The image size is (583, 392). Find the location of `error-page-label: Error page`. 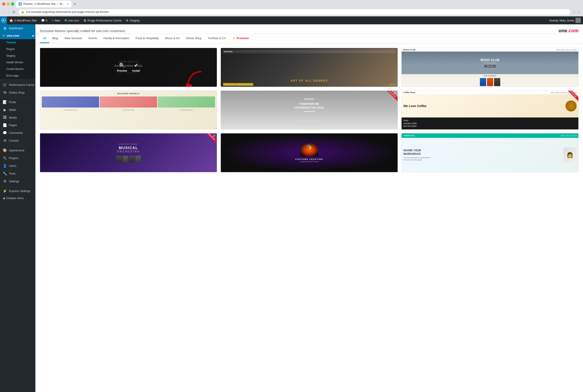

error-page-label: Error page is located at coordinates (12, 76).